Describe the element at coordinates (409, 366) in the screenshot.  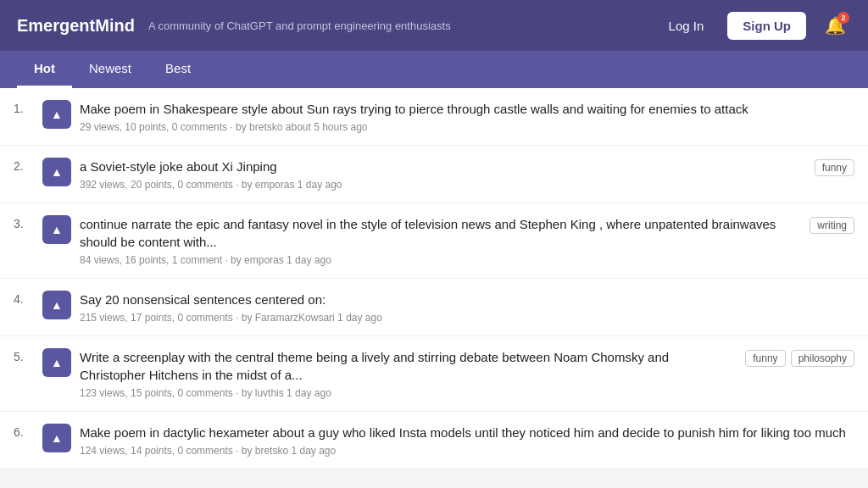
I see `item-title: Write a screenplay with the central them…` at that location.